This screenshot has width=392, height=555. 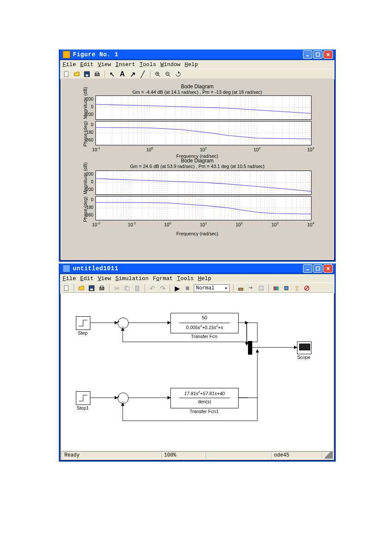 I want to click on undo-icon: ↶, so click(x=152, y=288).